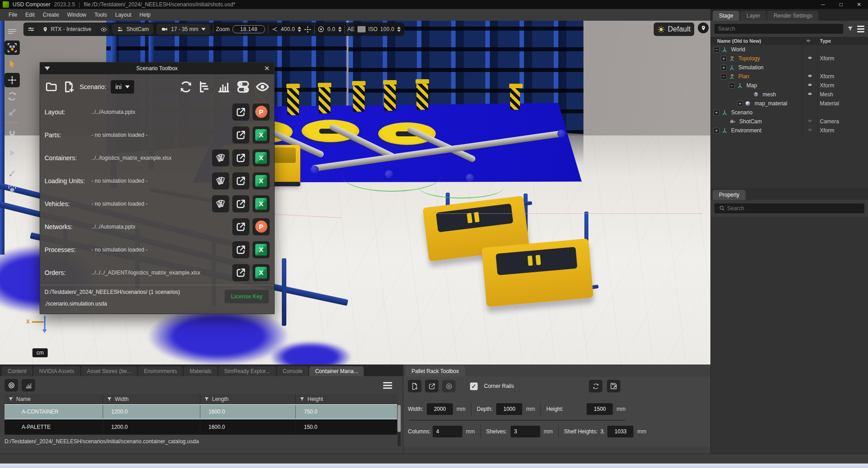 Image resolution: width=868 pixels, height=468 pixels. I want to click on tree-row-map-material: + map_material Material, so click(790, 104).